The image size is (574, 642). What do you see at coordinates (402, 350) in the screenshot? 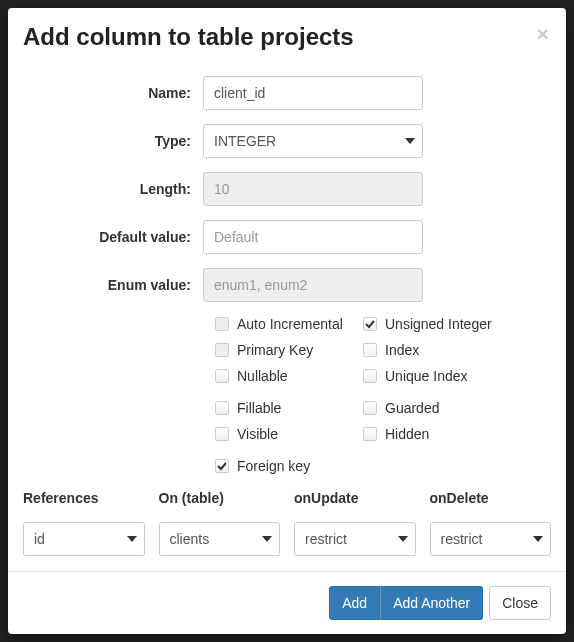
I see `check-label: Index` at bounding box center [402, 350].